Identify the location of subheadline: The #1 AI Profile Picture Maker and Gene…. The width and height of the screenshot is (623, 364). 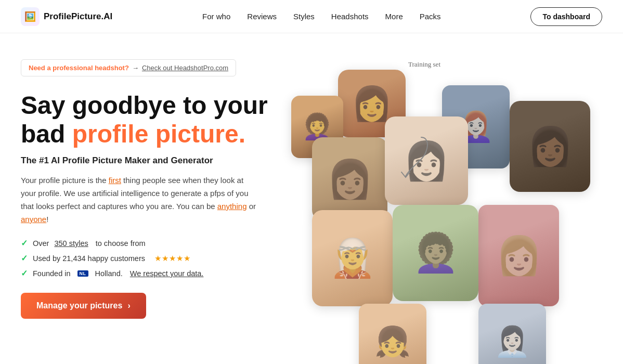
(146, 161).